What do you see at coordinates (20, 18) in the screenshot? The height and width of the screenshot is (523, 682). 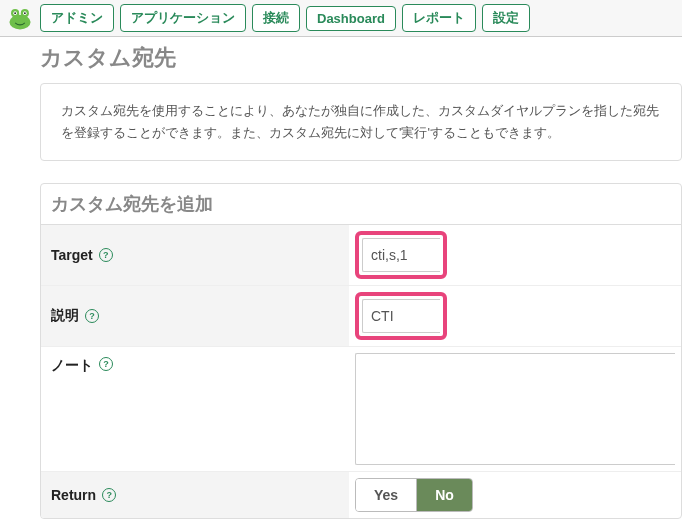 I see `logo-frog-icon` at bounding box center [20, 18].